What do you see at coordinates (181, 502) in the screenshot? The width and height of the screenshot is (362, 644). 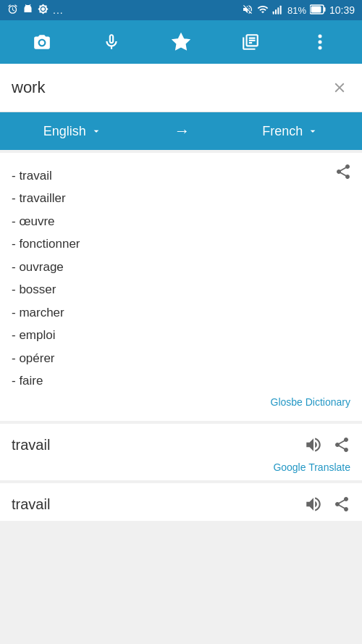 I see `google-translate-result-2: travail` at bounding box center [181, 502].